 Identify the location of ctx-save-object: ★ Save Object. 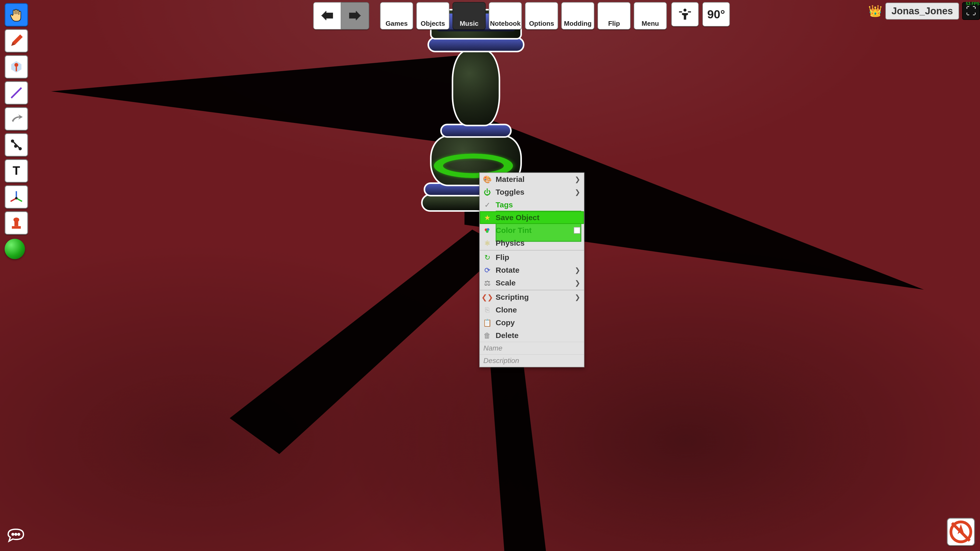
(532, 218).